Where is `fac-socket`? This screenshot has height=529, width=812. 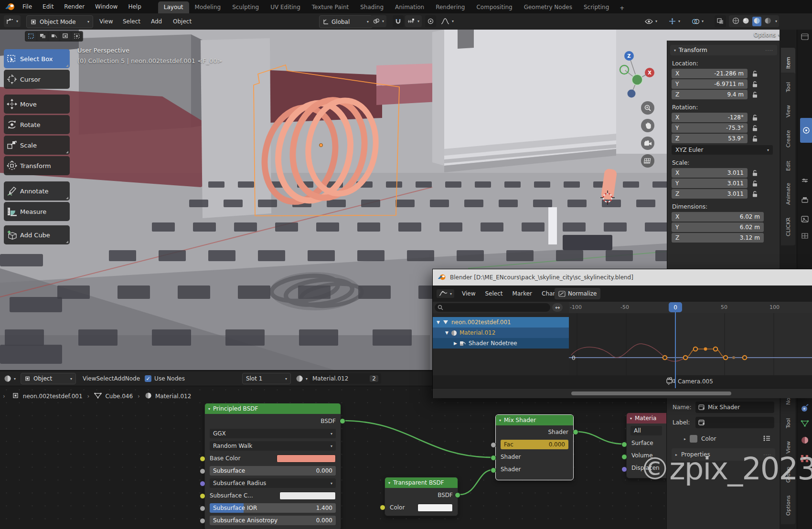
fac-socket is located at coordinates (493, 445).